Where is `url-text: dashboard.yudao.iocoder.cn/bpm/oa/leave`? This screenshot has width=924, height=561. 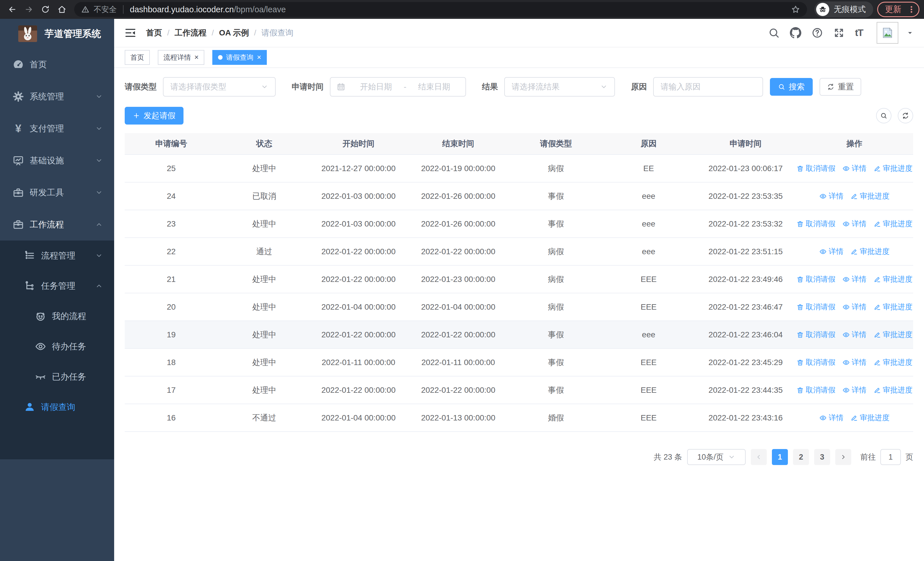
url-text: dashboard.yudao.iocoder.cn/bpm/oa/leave is located at coordinates (208, 10).